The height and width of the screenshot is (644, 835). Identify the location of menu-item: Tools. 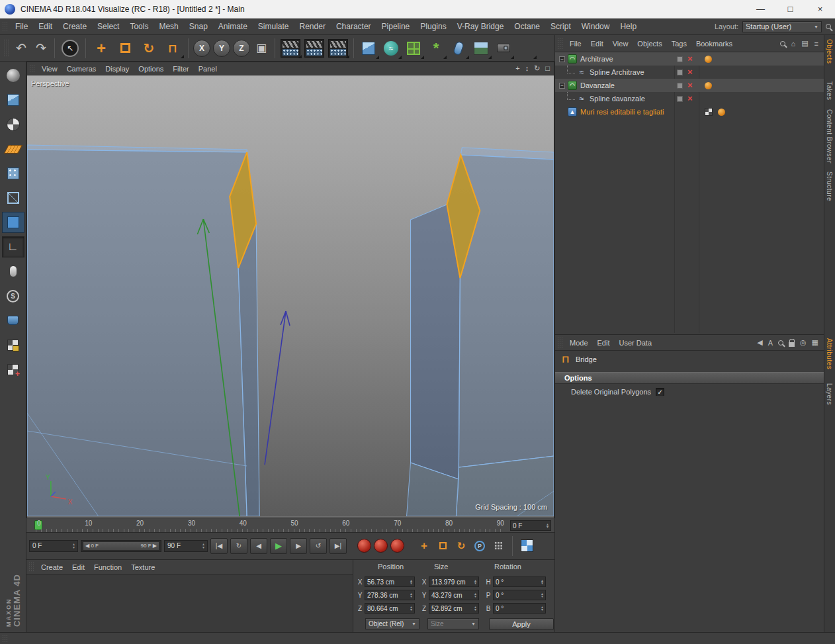
(139, 26).